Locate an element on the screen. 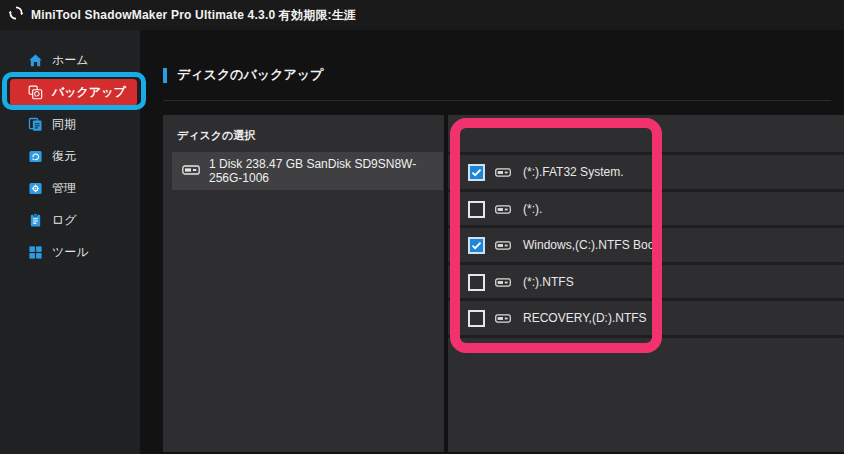 This screenshot has width=844, height=454. sidebar-item-label: ホーム is located at coordinates (70, 60).